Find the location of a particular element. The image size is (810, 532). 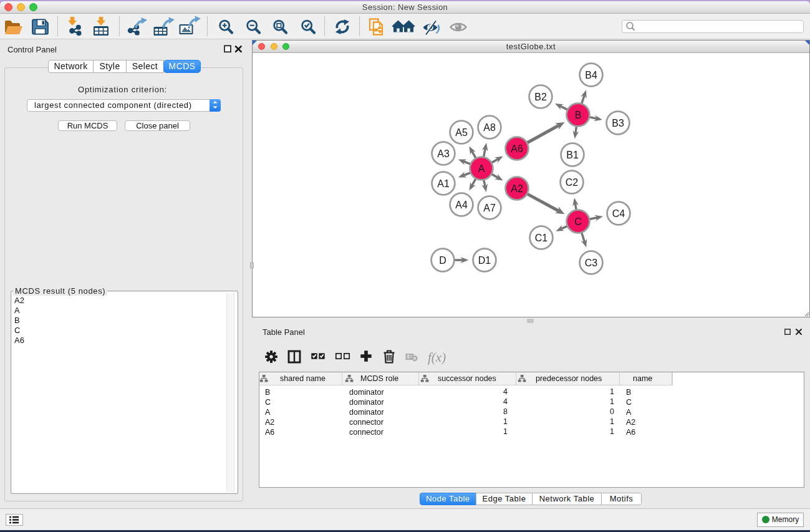

svg-text: A4 is located at coordinates (461, 205).